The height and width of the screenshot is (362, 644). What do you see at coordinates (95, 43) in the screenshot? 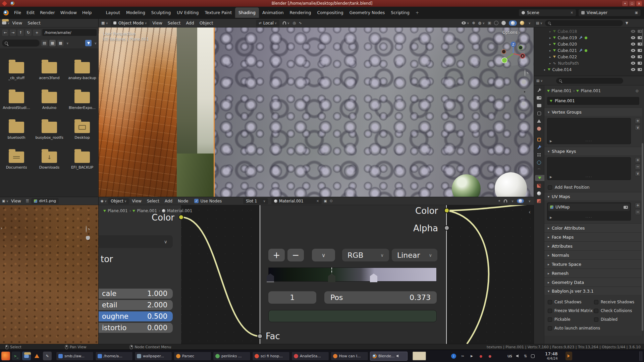
I see `filter-chevron-icon: ∨` at bounding box center [95, 43].